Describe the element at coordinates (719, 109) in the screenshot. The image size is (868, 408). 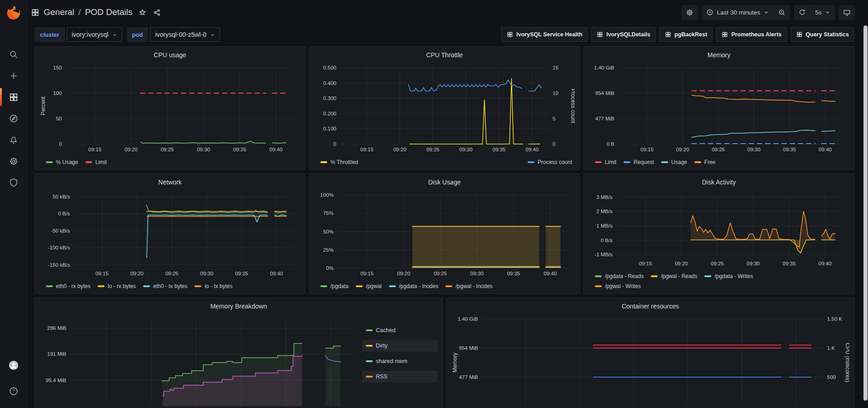
I see `memory-chart: 0 B477 MiB954 MiB1.40 GiB09:1509:2009:25…` at that location.